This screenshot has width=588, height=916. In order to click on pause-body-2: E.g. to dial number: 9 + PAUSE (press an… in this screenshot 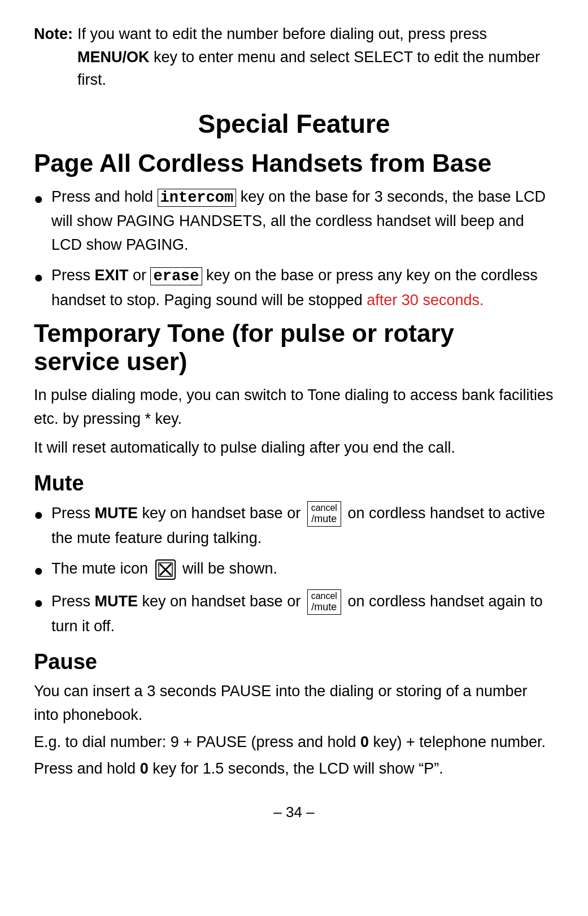, I will do `click(294, 743)`.